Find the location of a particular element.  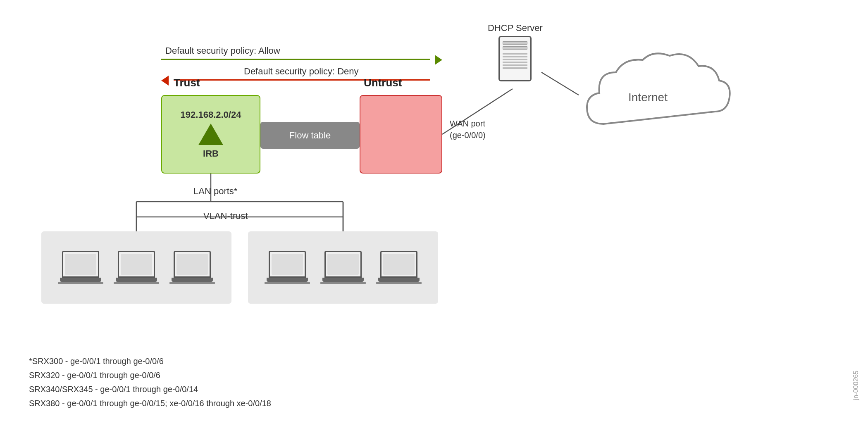

vlan-label: VLAN-trust is located at coordinates (226, 216).